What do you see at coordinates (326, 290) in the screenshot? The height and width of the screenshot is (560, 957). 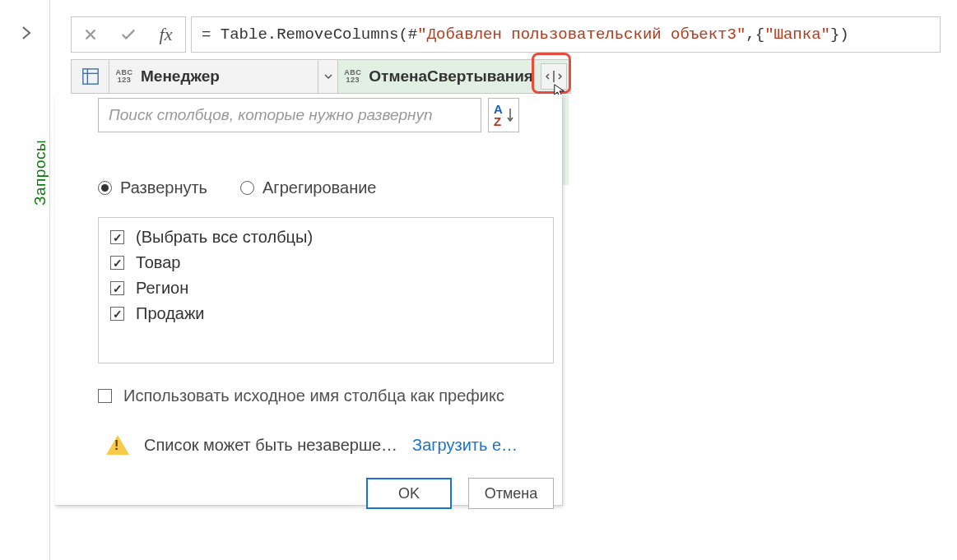 I see `columns-checkbox-list: (Выбрать все столбцы) Товар Регион Прода…` at bounding box center [326, 290].